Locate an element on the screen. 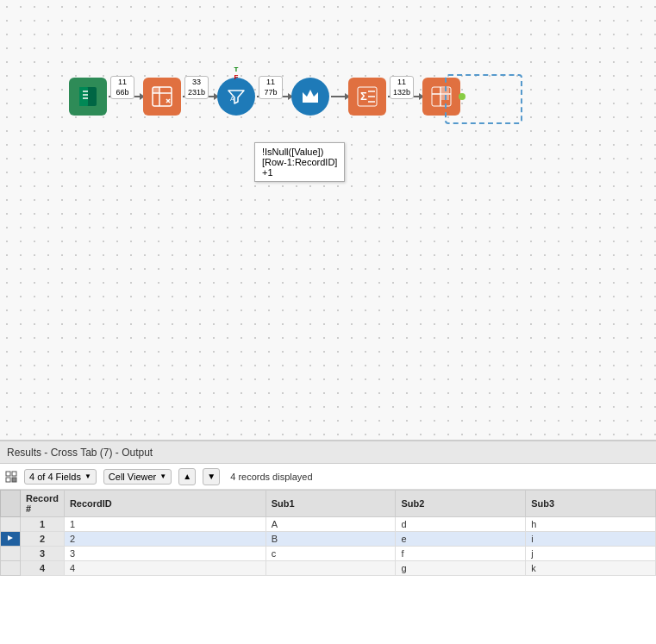  th-sub2: Sub2 is located at coordinates (460, 503).